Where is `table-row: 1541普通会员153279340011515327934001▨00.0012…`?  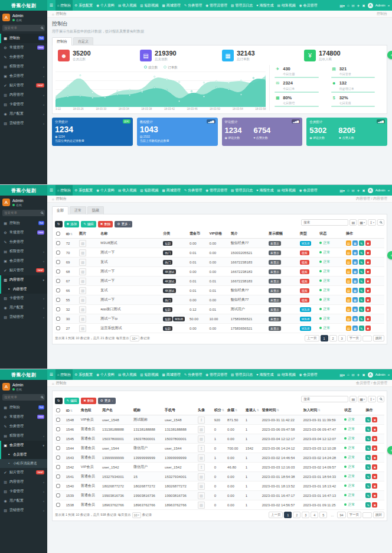
table-row: 1541普通会员153279340011515327934001▨00.0012… is located at coordinates (220, 477).